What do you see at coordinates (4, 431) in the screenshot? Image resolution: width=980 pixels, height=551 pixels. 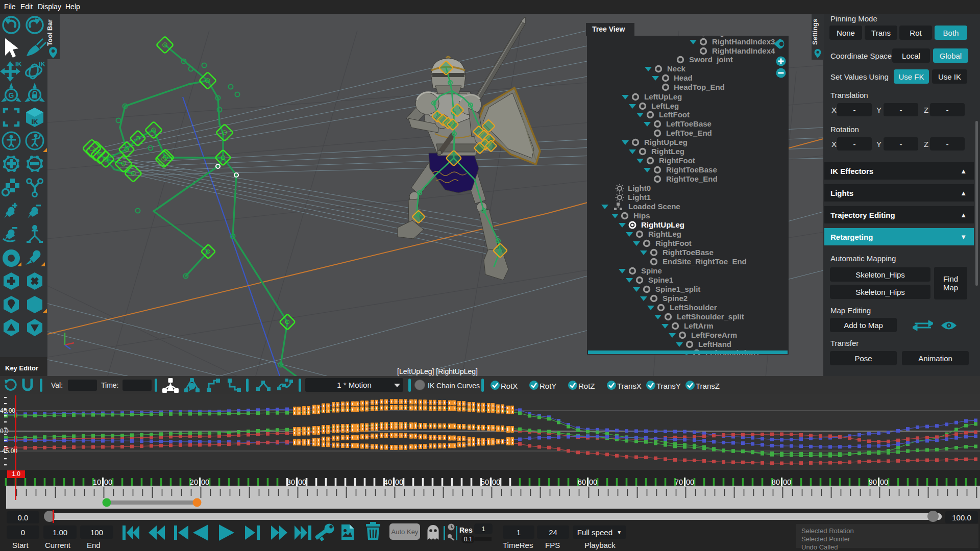 I see `svg-text: 0.0` at bounding box center [4, 431].